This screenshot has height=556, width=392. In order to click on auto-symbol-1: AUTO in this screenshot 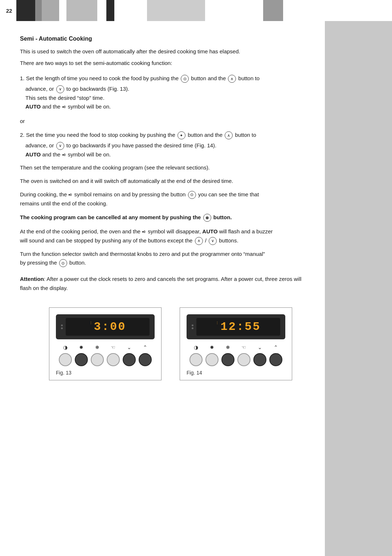, I will do `click(33, 107)`.